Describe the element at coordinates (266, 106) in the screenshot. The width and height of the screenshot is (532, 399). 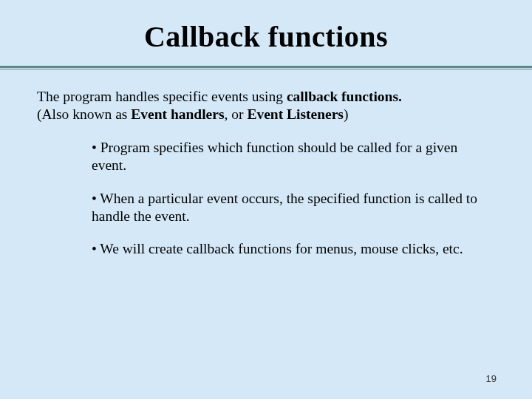
I see `intro-paragraph: The program handles specific events usin…` at that location.